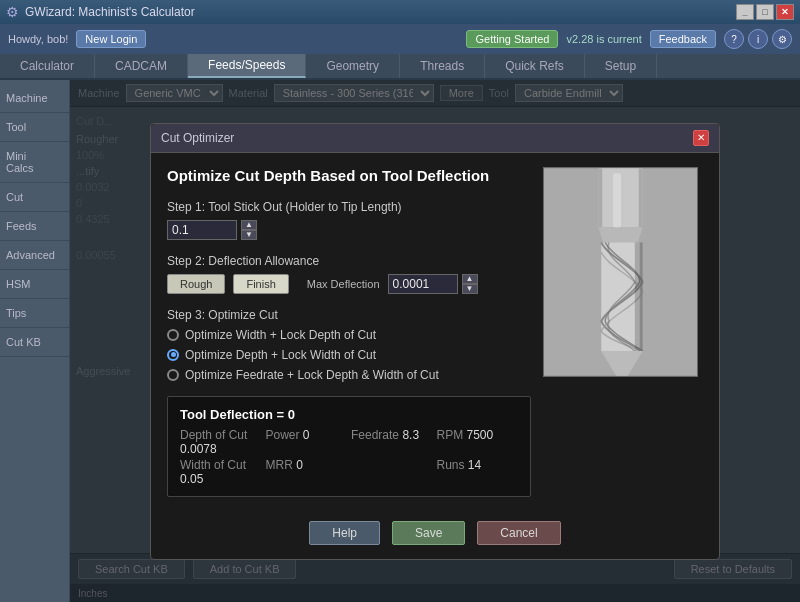 Image resolution: width=800 pixels, height=602 pixels. What do you see at coordinates (100, 12) in the screenshot?
I see `title-bar-left: ⚙ GWizard: Machinist's Calculator` at bounding box center [100, 12].